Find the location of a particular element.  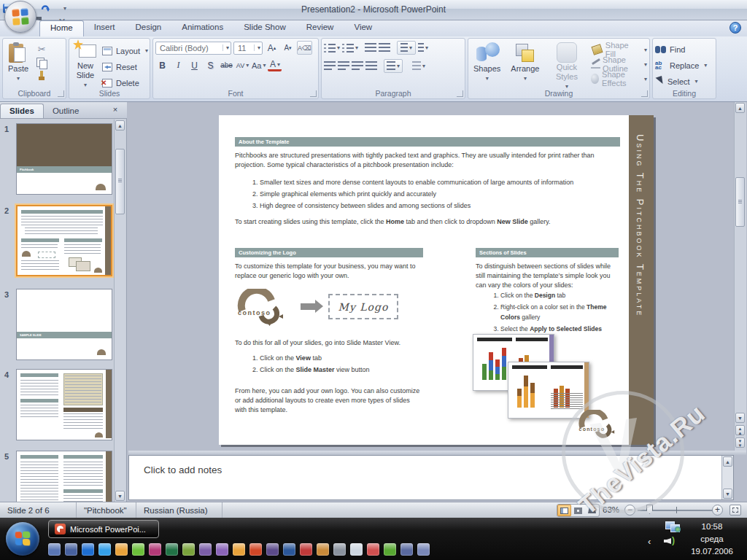

slide-5-thumbnail is located at coordinates (64, 476).